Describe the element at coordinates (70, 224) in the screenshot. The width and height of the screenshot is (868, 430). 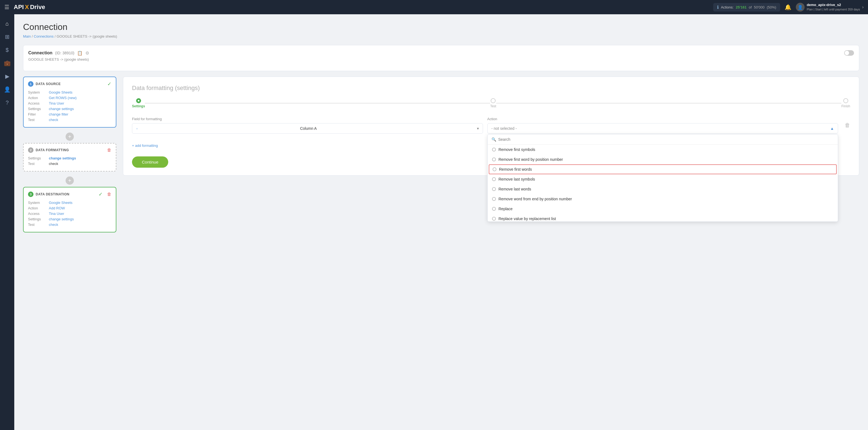
I see `dest-row-test: Test check` at that location.